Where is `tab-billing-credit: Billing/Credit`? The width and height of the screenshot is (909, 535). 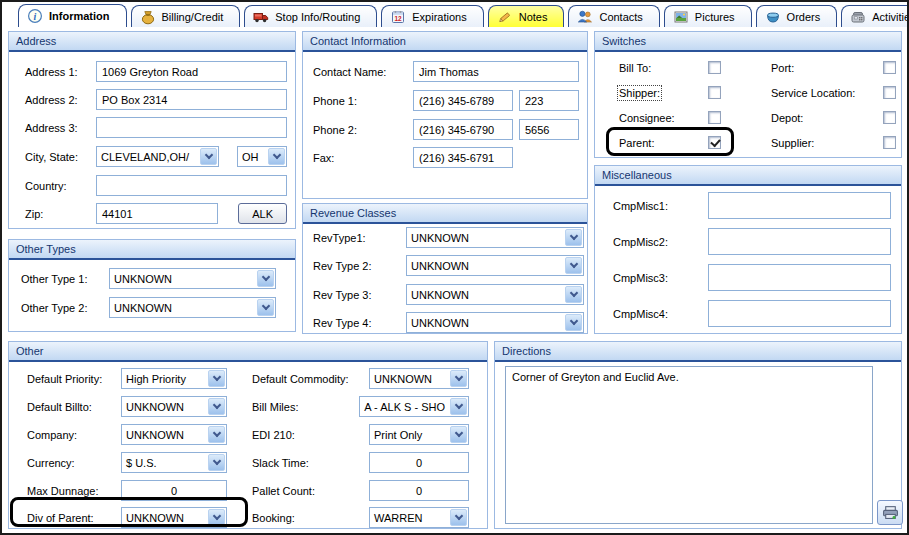
tab-billing-credit: Billing/Credit is located at coordinates (186, 16).